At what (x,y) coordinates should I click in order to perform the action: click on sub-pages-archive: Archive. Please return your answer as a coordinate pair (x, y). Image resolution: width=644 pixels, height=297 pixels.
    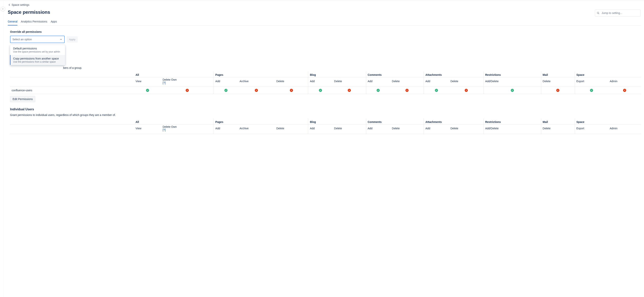
    Looking at the image, I should click on (256, 129).